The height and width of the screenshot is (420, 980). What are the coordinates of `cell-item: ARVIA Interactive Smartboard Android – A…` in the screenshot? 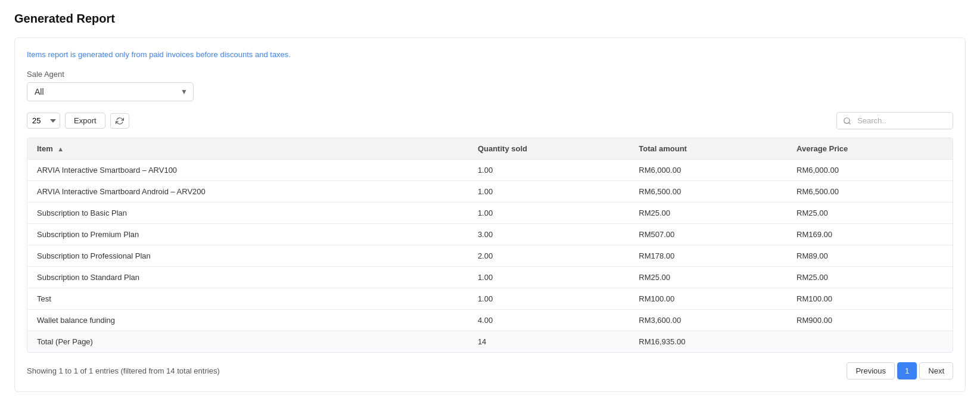 It's located at (248, 192).